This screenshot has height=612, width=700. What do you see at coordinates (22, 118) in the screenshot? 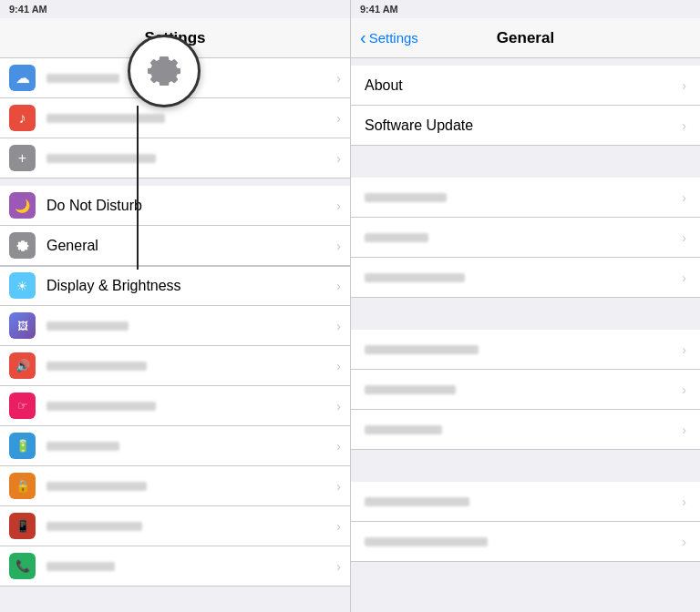
I see `itunes-icon: ♪` at bounding box center [22, 118].